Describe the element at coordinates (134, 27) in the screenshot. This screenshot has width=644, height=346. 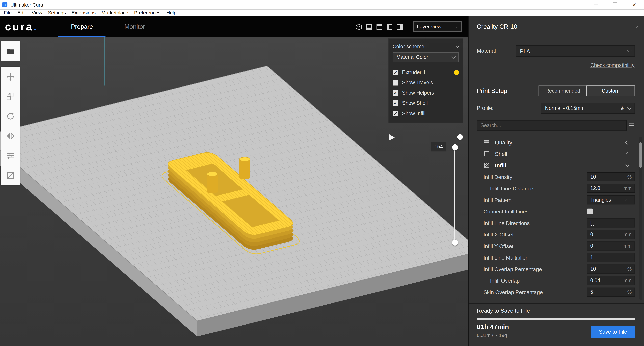
I see `tab-monitor: Monitor` at that location.